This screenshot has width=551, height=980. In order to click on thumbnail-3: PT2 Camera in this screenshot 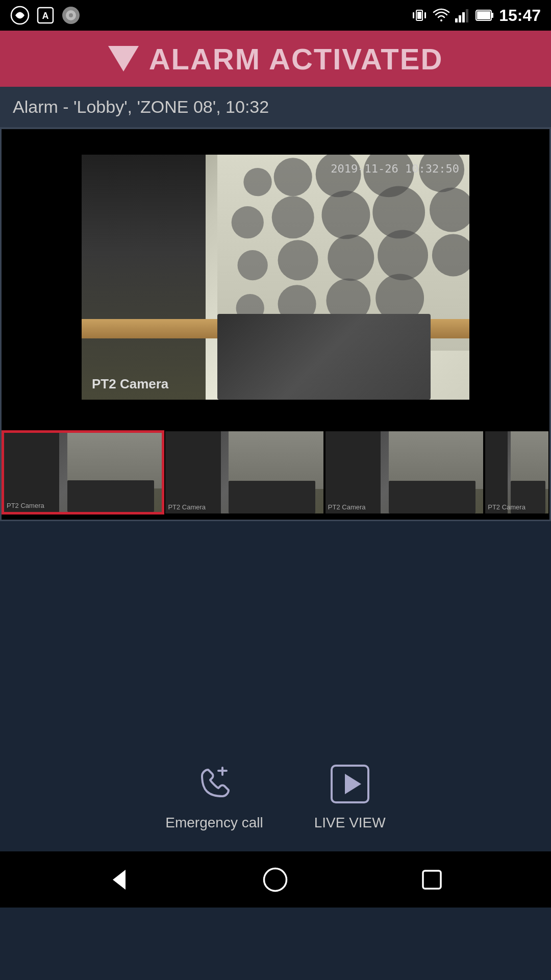, I will do `click(404, 473)`.